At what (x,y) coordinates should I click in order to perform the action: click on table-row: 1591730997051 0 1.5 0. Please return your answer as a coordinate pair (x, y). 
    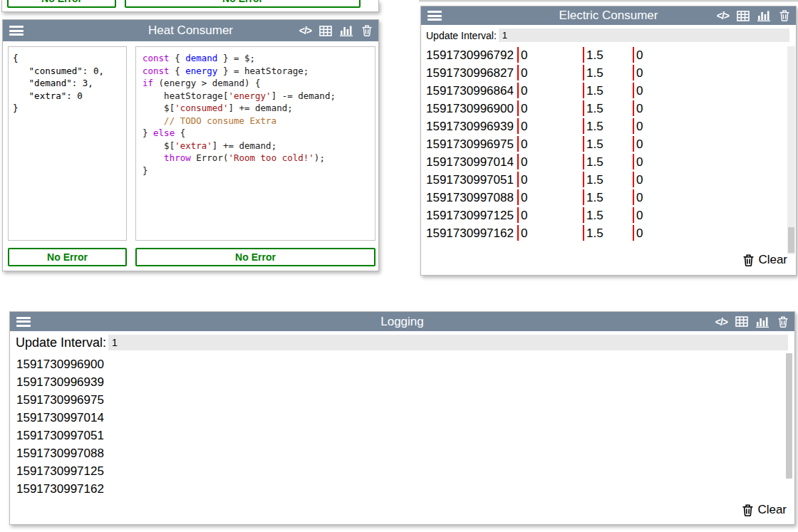
    Looking at the image, I should click on (604, 179).